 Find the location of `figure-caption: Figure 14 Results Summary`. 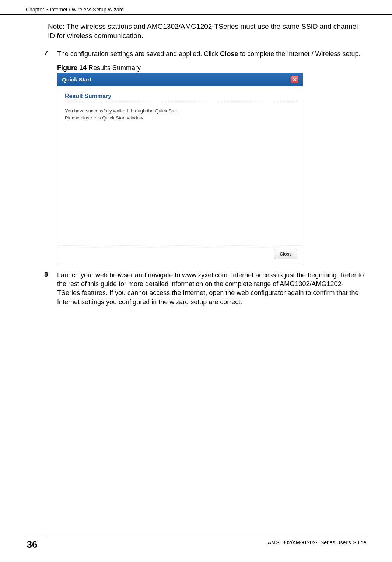

figure-caption: Figure 14 Results Summary is located at coordinates (211, 68).